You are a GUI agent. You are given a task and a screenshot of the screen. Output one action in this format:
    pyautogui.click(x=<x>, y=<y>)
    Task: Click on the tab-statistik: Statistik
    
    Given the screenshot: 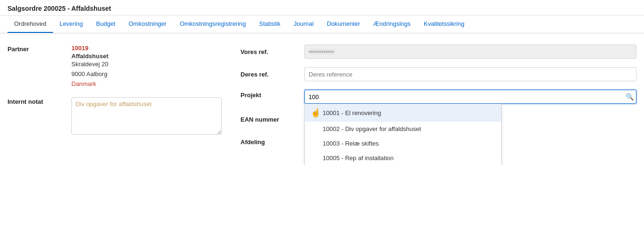 What is the action you would take?
    pyautogui.click(x=270, y=24)
    